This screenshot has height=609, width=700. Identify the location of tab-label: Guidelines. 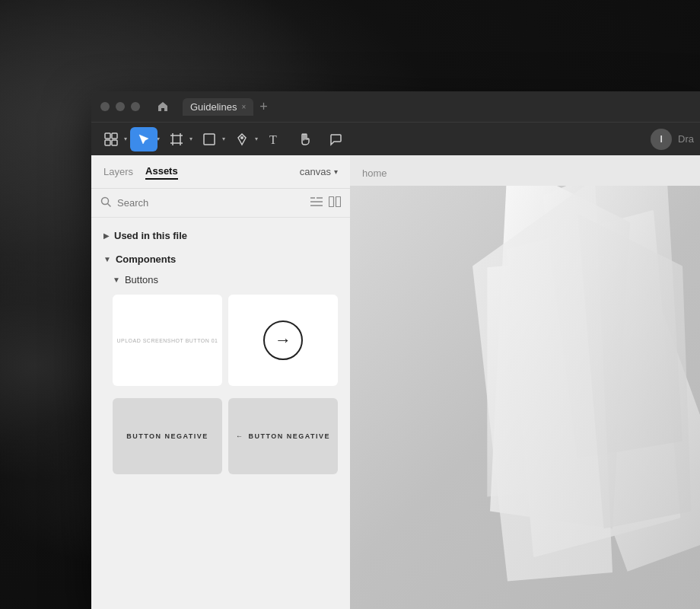
(213, 107).